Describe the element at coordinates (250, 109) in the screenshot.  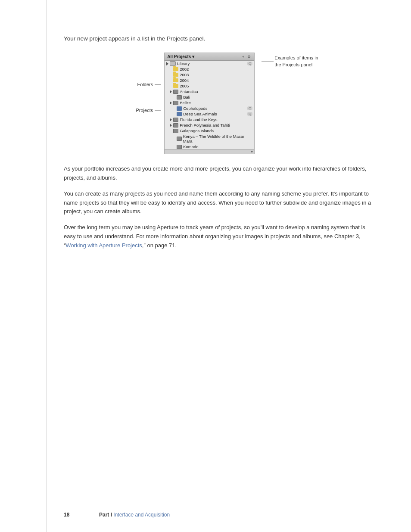
I see `badge-cephalopods: Q` at that location.